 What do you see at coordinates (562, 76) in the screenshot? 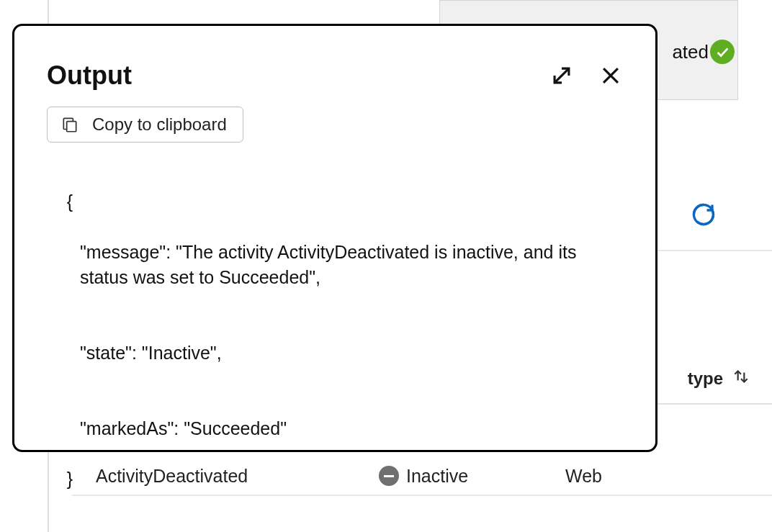
I see `expand-button` at bounding box center [562, 76].